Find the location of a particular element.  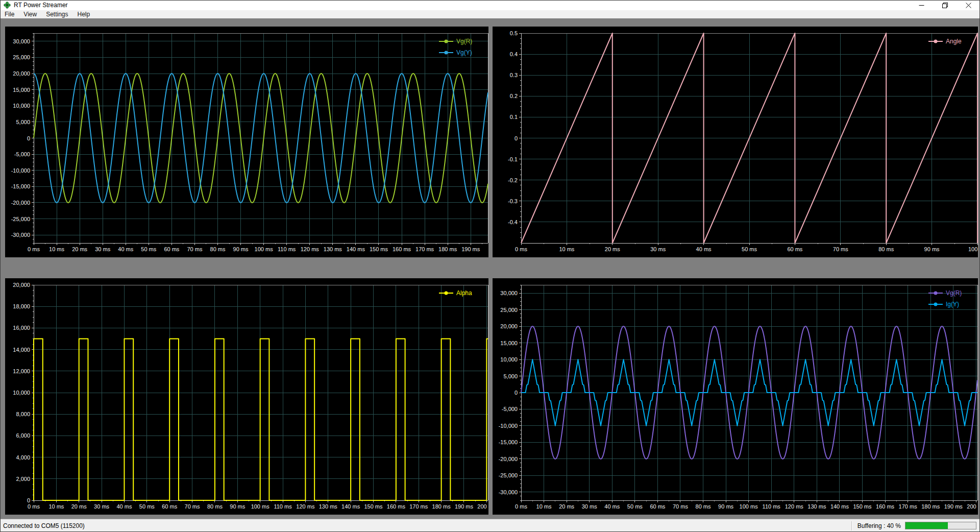

status-bar: Connected to COM5 (115200) Buffering : 4… is located at coordinates (490, 525).